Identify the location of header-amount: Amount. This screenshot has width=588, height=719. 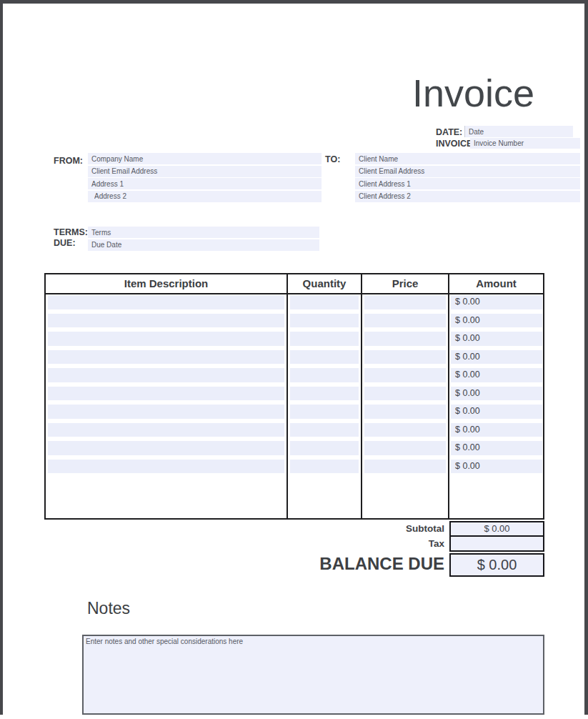
(496, 284).